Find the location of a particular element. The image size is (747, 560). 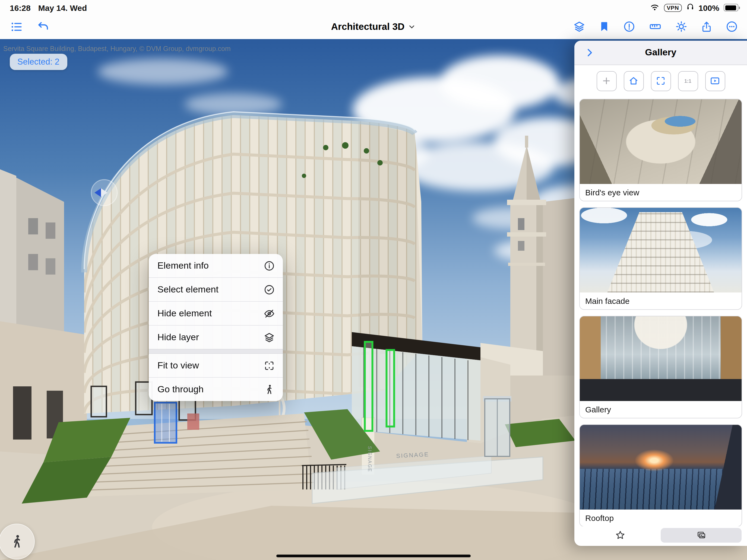

headphones-icon is located at coordinates (690, 7).